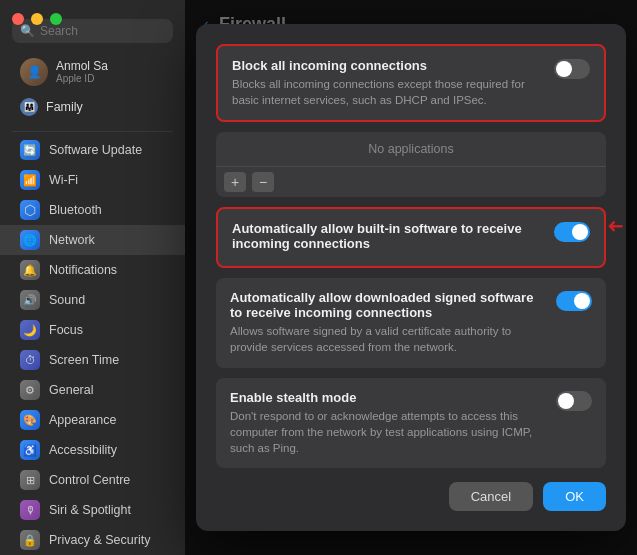  Describe the element at coordinates (30, 390) in the screenshot. I see `general-icon: ⚙` at that location.